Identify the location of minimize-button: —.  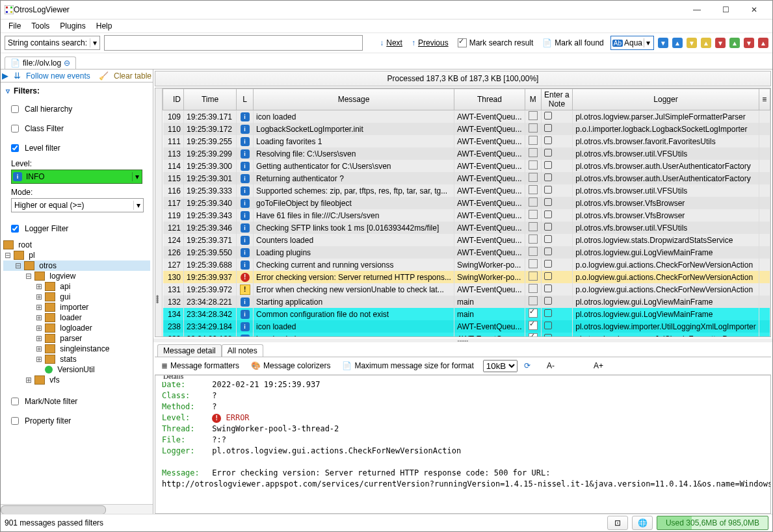
(697, 10).